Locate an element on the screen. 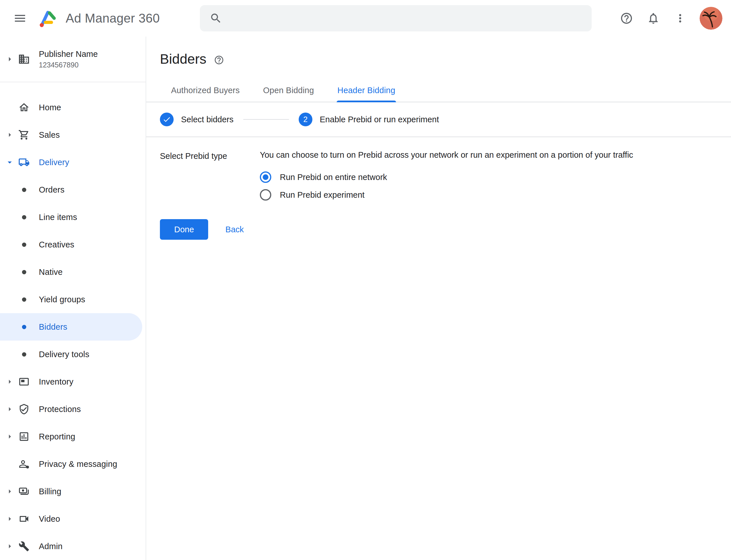 This screenshot has width=731, height=560. radio-option-experiment: Run Prebid experiment is located at coordinates (446, 195).